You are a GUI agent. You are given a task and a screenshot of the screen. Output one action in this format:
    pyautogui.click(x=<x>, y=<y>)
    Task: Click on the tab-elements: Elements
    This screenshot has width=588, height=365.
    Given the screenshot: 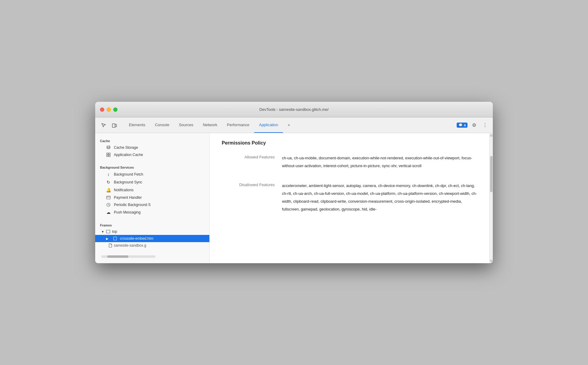 What is the action you would take?
    pyautogui.click(x=137, y=125)
    